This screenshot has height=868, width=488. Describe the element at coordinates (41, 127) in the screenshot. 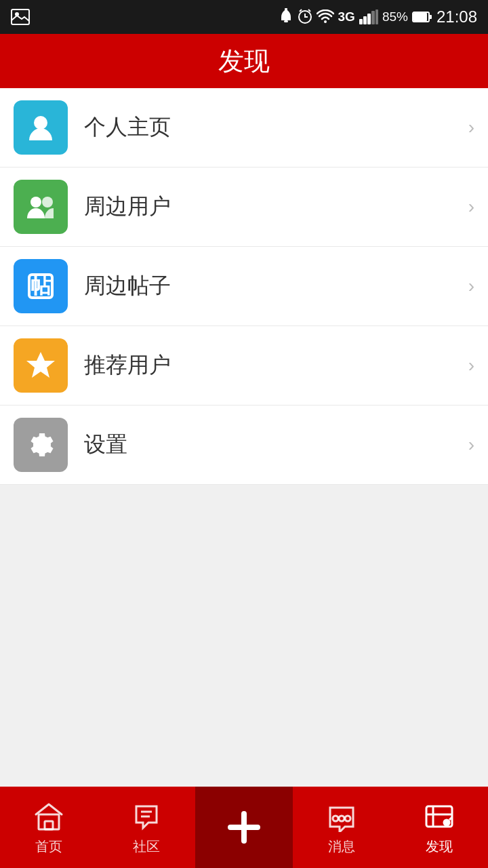

I see `person-icon` at that location.